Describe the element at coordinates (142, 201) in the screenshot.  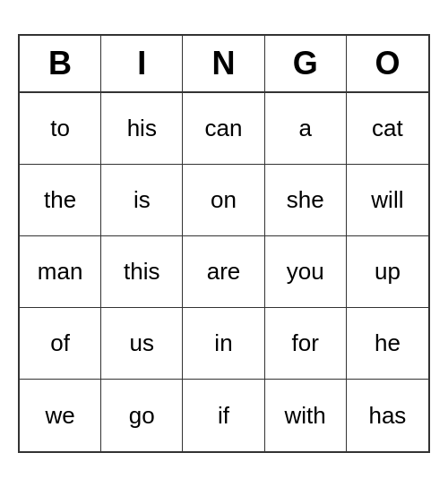
I see `bingo-cell-6: is` at that location.